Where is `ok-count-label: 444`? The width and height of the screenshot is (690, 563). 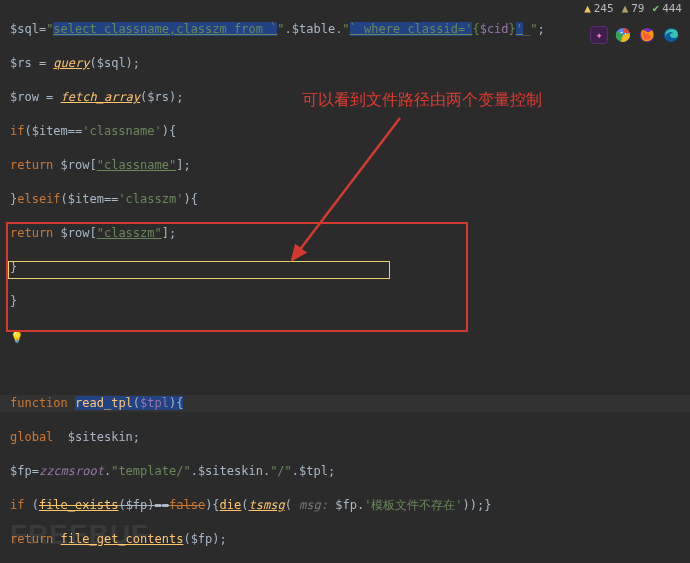
ok-count-label: 444 is located at coordinates (672, 8).